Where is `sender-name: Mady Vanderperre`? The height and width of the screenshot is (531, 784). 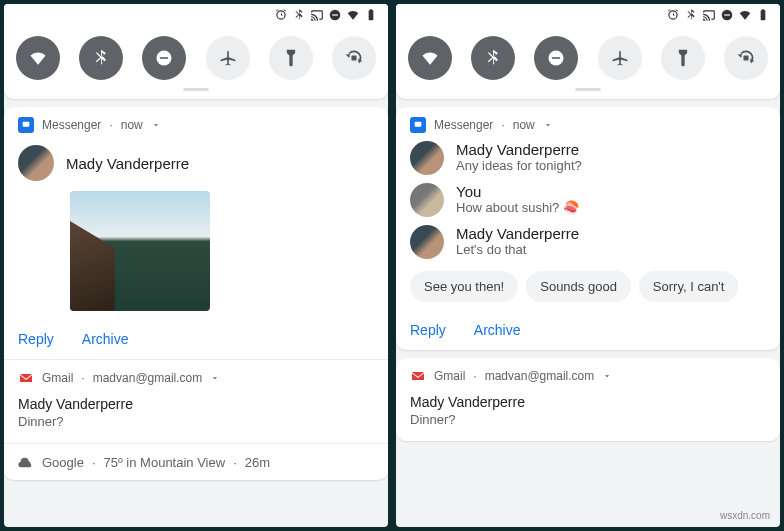 sender-name: Mady Vanderperre is located at coordinates (128, 164).